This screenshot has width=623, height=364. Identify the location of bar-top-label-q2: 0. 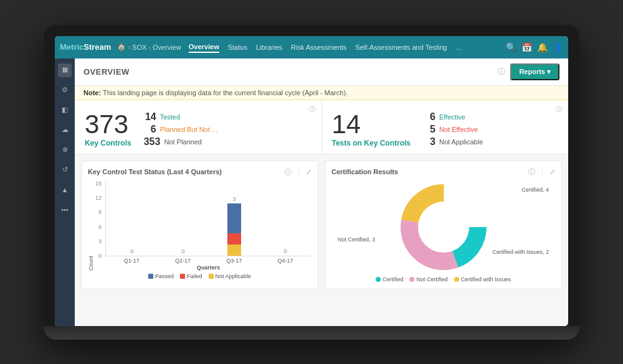
(183, 251).